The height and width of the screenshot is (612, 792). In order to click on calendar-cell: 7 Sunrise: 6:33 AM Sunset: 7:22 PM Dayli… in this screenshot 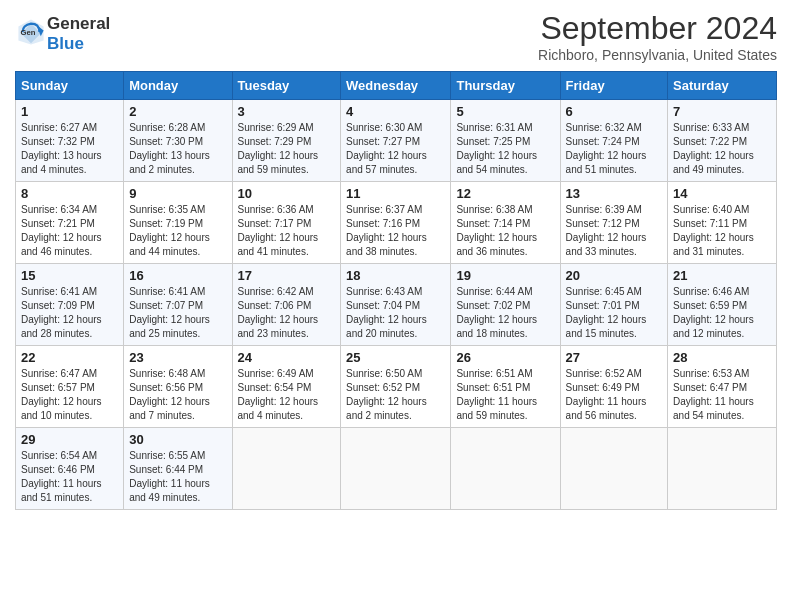, I will do `click(722, 141)`.